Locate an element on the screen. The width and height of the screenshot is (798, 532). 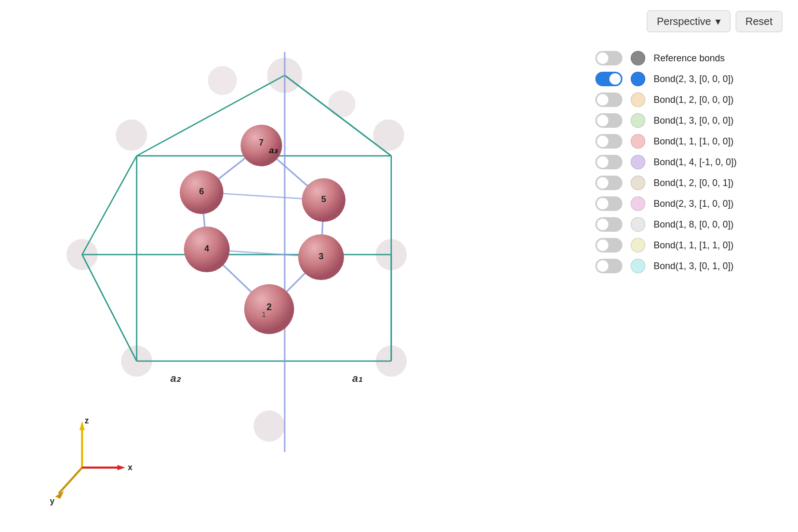
bond-item-1: Bond(1, 2, [0, 0, 0]) is located at coordinates (689, 100).